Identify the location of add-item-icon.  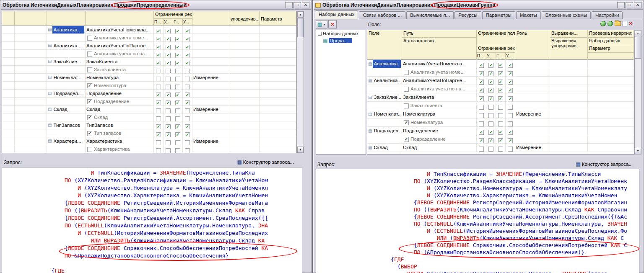
(625, 23).